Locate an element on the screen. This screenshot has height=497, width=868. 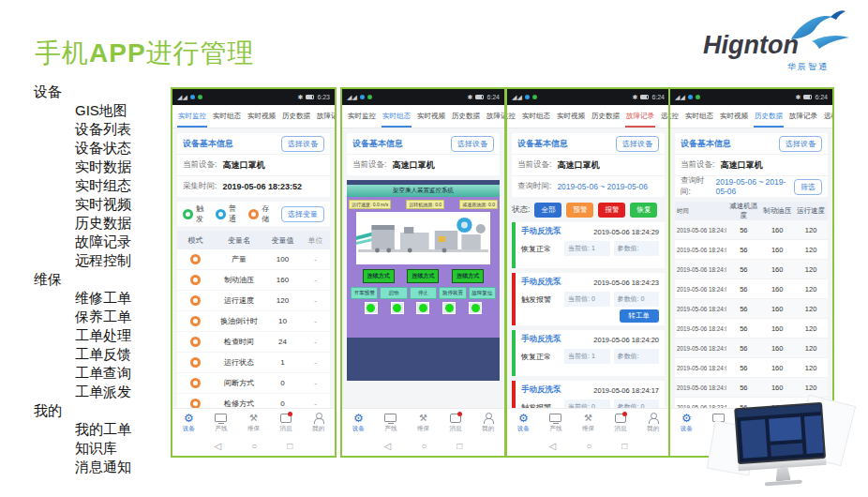
control-button: 故障复位 is located at coordinates (482, 293).